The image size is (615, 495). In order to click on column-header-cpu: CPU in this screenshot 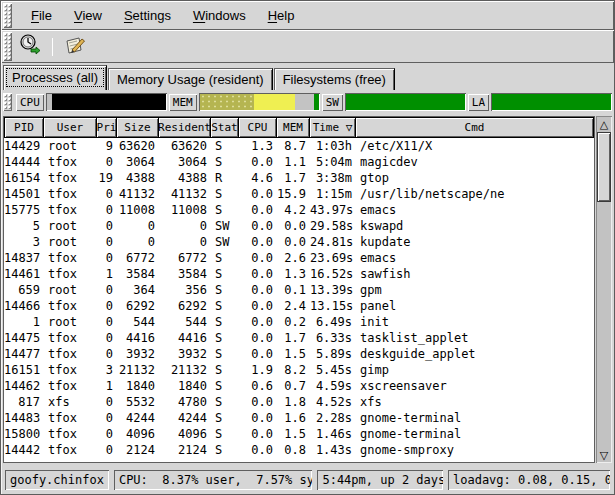, I will do `click(258, 128)`.